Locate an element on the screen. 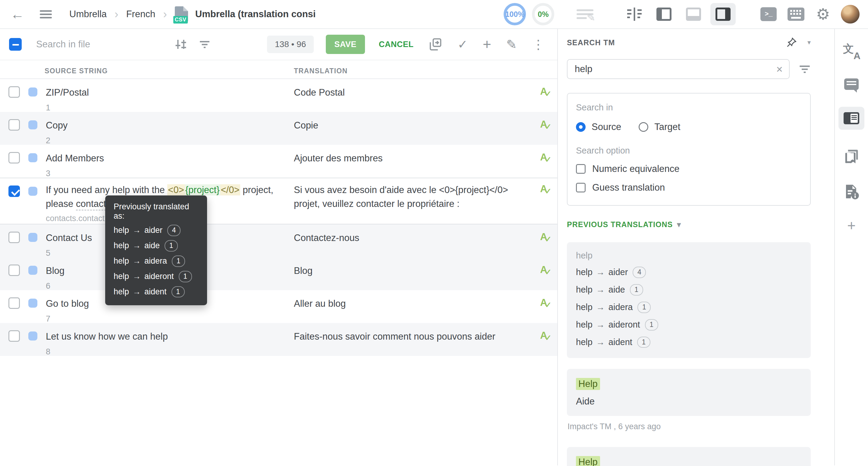  source-string: If you need any help with the <0>{projec… is located at coordinates (170, 190).